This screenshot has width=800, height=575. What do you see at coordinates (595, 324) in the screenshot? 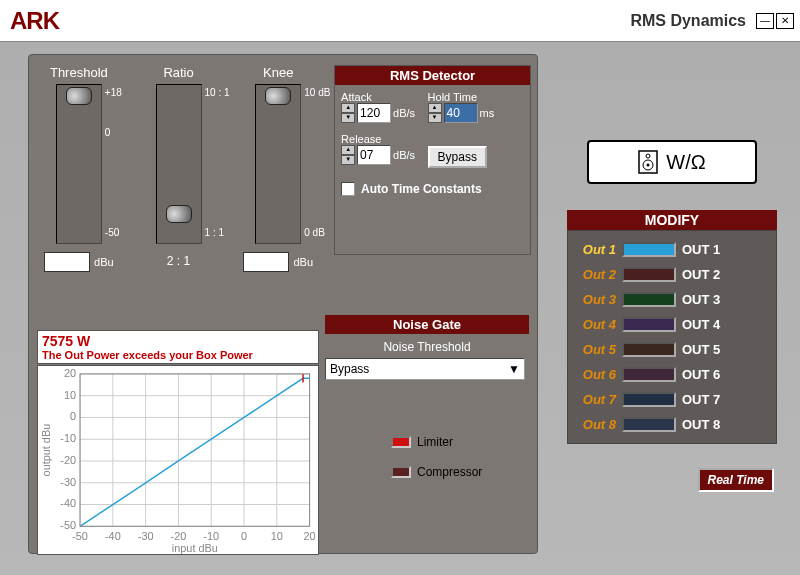
I see `out-label: Out 4` at bounding box center [595, 324].